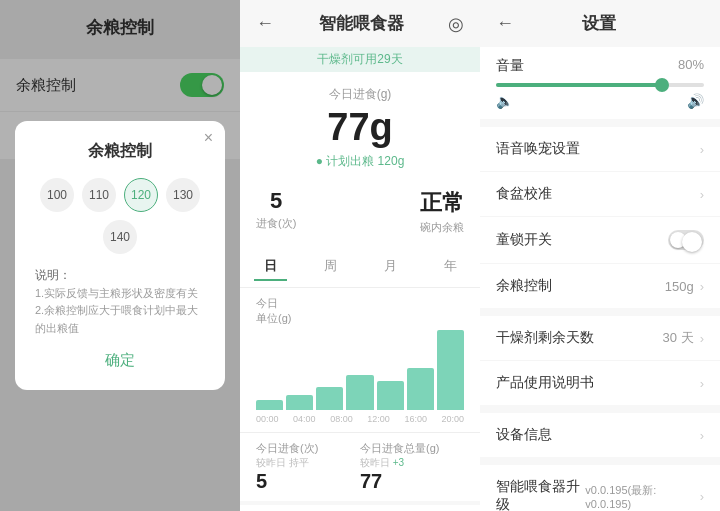 The image size is (720, 511). I want to click on sr-value-drying: 30 天, so click(678, 338).